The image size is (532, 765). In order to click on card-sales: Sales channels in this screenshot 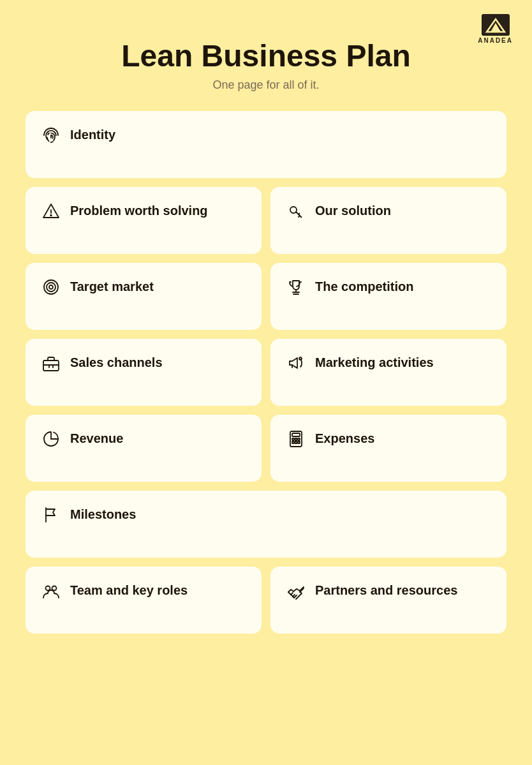, I will do `click(144, 373)`.